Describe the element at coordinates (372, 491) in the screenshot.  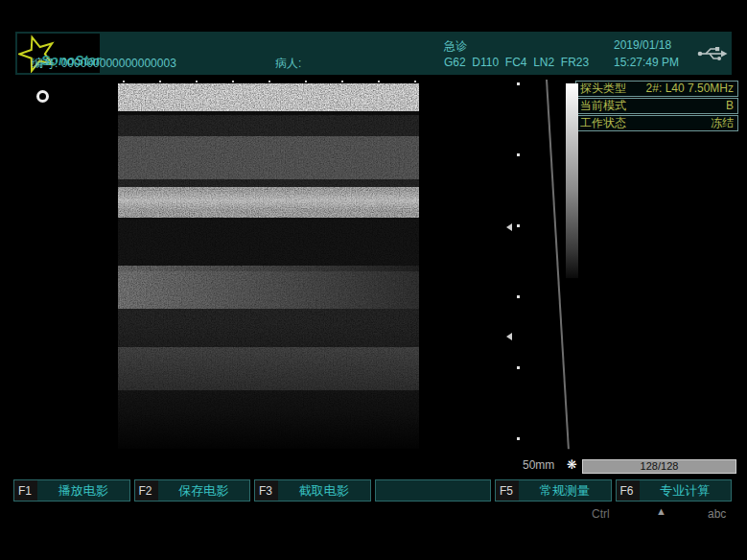
I see `function-key-row: F1 播放电影 F2 保存电影 F3 截取电影 F5 常规测量 F6 专业计算` at that location.